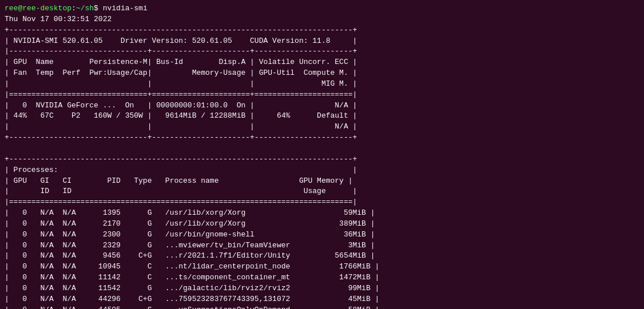 The height and width of the screenshot is (309, 644). Describe the element at coordinates (38, 8) in the screenshot. I see `prompt-user: ree@ree-desktop` at that location.